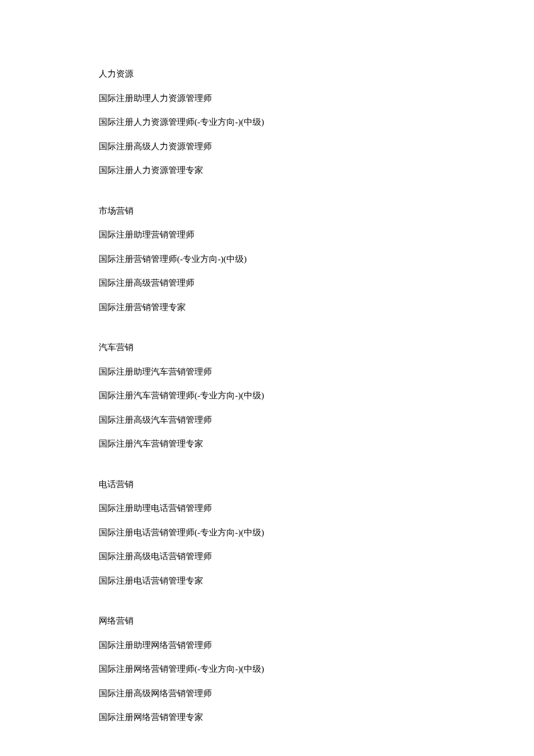 The width and height of the screenshot is (534, 756). I want to click on section-heading: 网络营销, so click(267, 621).